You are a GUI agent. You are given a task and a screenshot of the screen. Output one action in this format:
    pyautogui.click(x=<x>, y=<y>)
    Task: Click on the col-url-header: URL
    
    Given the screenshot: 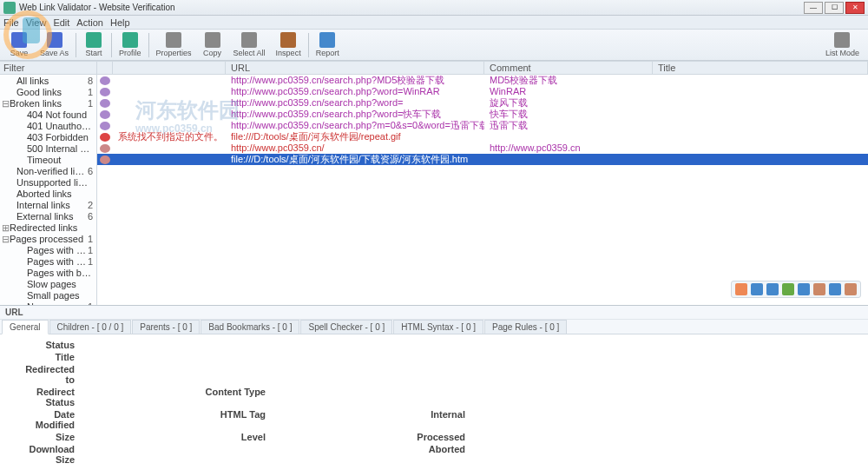 What is the action you would take?
    pyautogui.click(x=355, y=68)
    